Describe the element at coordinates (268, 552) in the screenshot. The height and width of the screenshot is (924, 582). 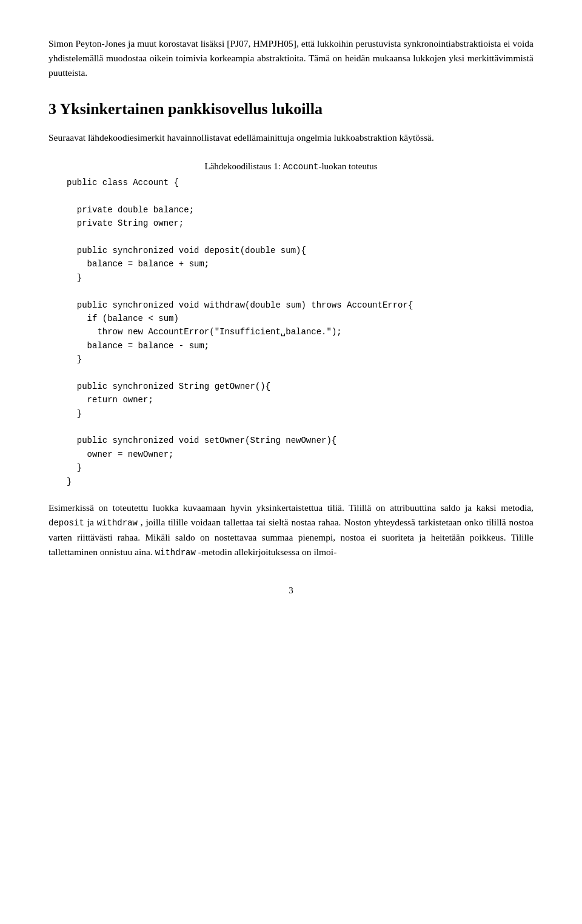
I see `outro-after-2: -metodin allekirjoituksessa on ilmoi-` at that location.